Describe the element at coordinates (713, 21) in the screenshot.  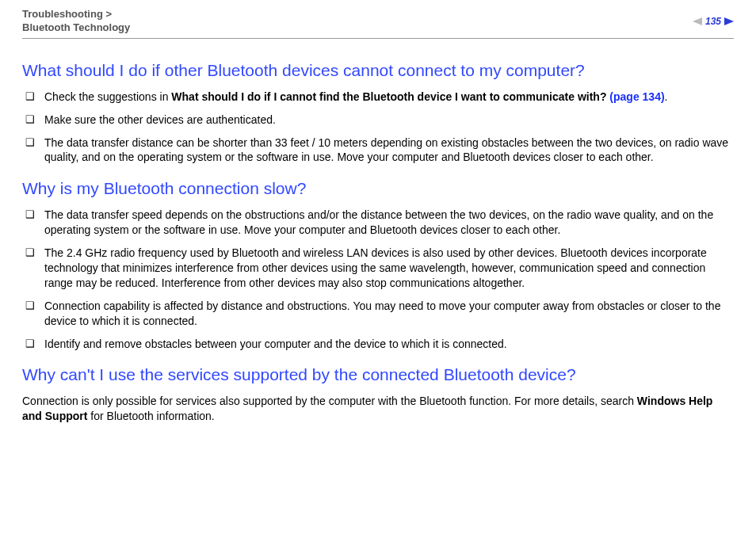
I see `page-number: 135` at that location.